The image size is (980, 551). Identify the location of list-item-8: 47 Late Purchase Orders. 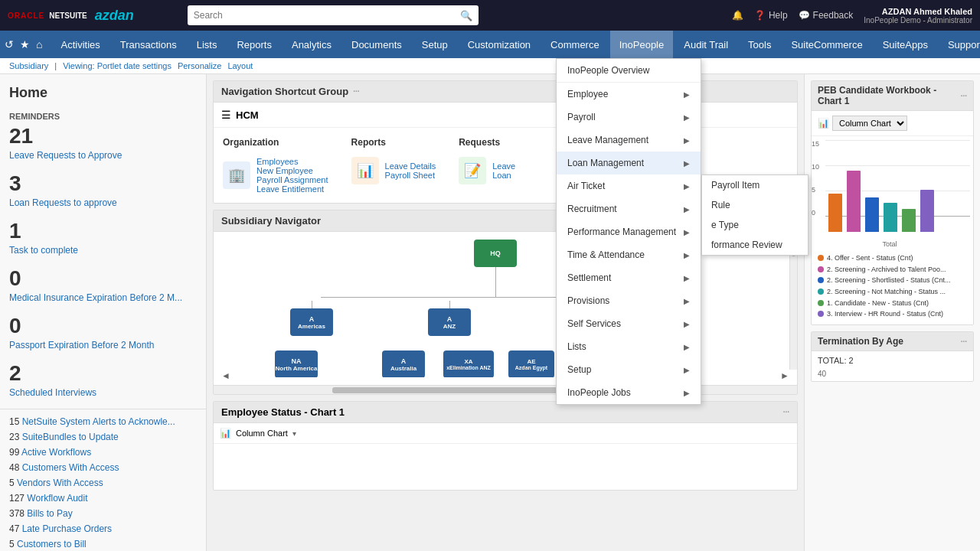
(103, 529).